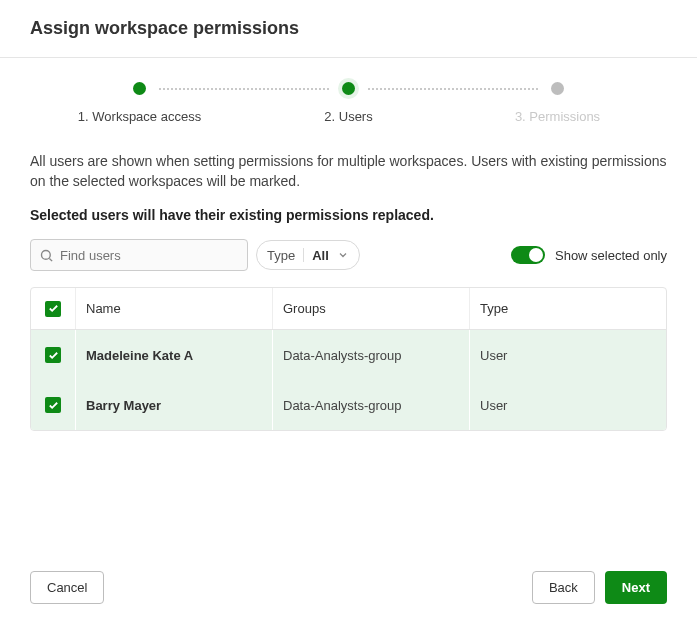  I want to click on description-text: All users are shown when setting permiss…, so click(348, 172).